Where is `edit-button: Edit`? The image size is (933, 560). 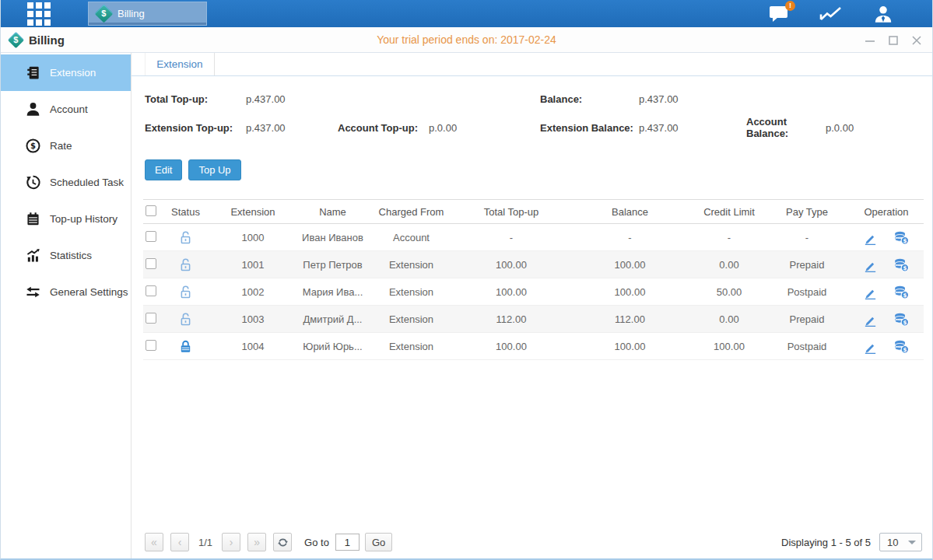
edit-button: Edit is located at coordinates (163, 170).